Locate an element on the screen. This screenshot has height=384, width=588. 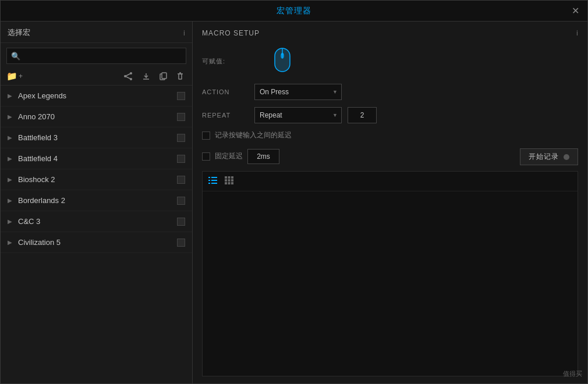
fixed-delay-row: 固定延迟 开始记录 is located at coordinates (390, 156).